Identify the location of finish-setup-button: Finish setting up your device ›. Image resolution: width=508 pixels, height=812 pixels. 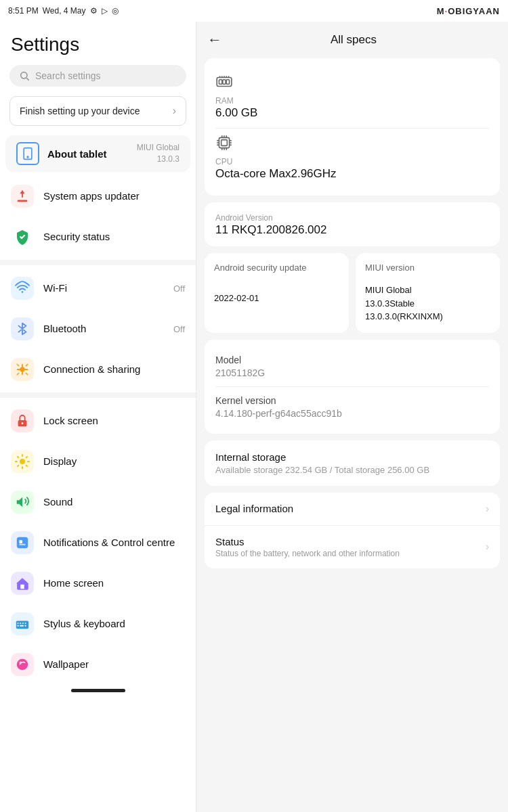
(98, 111).